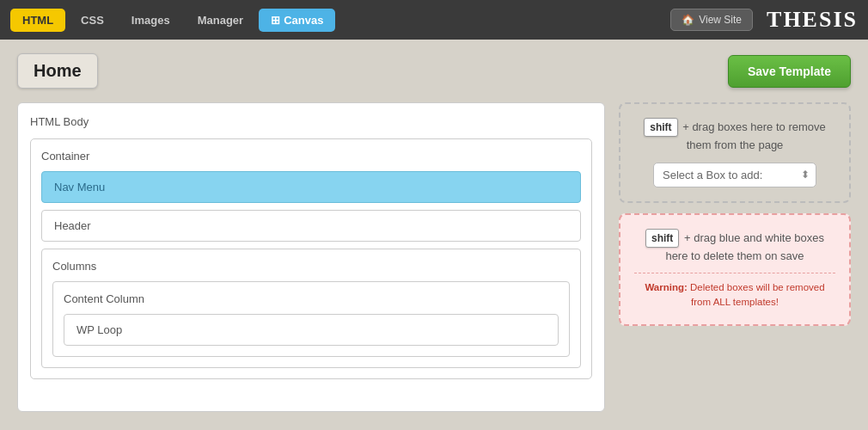 The width and height of the screenshot is (868, 430). Describe the element at coordinates (735, 175) in the screenshot. I see `select-box-row: Select a Box to add:` at that location.